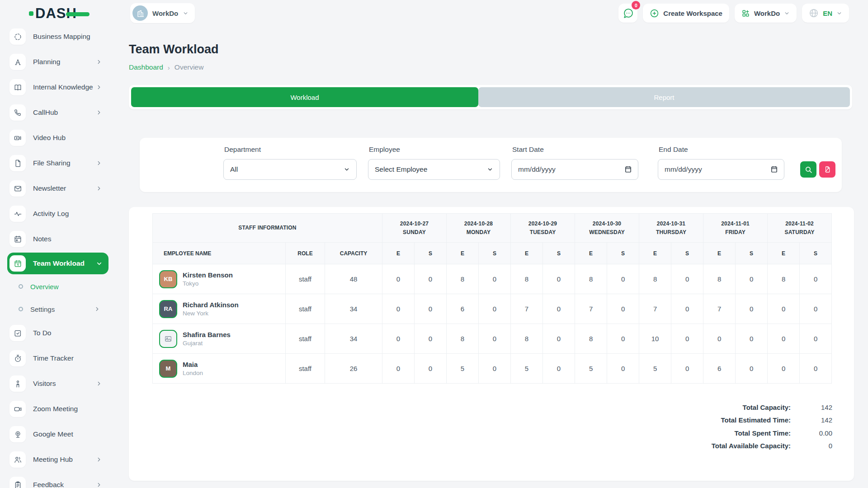  What do you see at coordinates (636, 5) in the screenshot?
I see `messages-badge: 0` at bounding box center [636, 5].